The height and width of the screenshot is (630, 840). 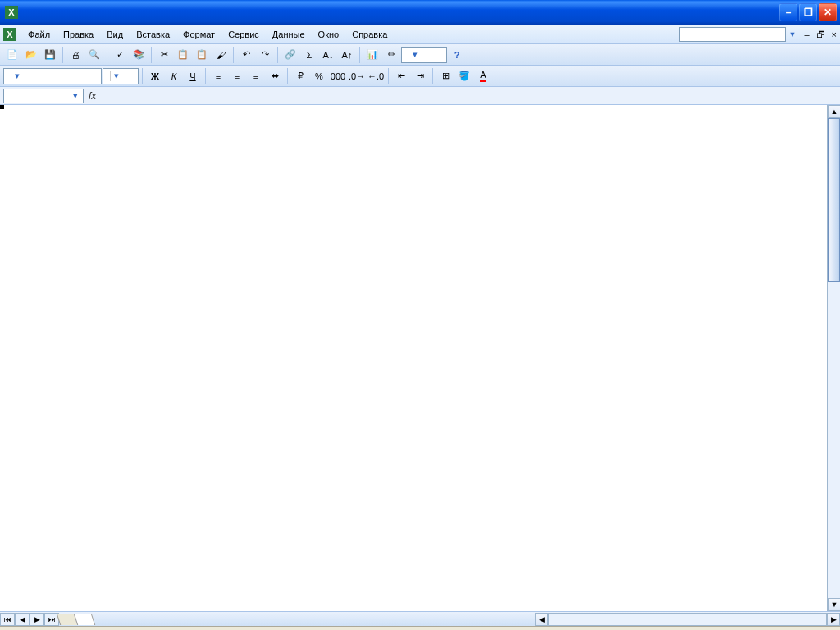 I want to click on drawing-icon: ✏, so click(x=391, y=55).